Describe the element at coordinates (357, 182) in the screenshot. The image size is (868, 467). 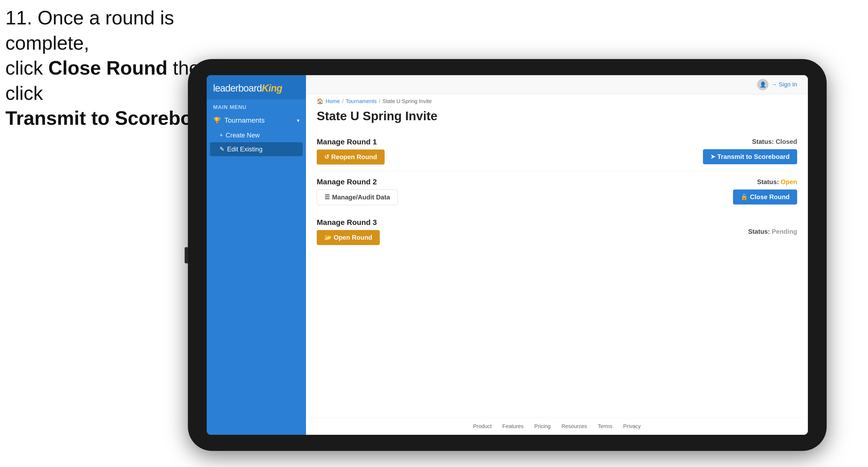
I see `round-2-title: Manage Round 2` at that location.